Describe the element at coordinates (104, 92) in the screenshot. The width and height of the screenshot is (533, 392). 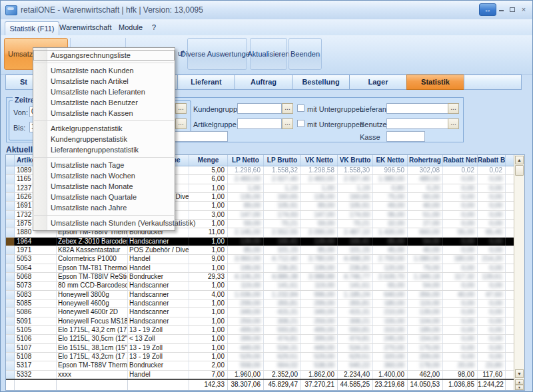
I see `menu-item: Umsatzliste nach Lieferanten` at that location.